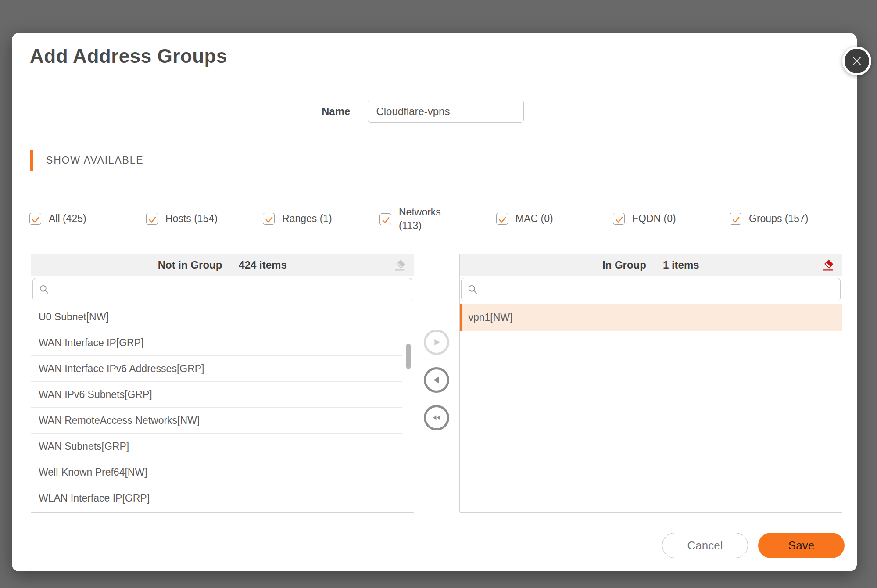 The height and width of the screenshot is (588, 877). Describe the element at coordinates (651, 318) in the screenshot. I see `in-group-list: vpn1[NW]` at that location.